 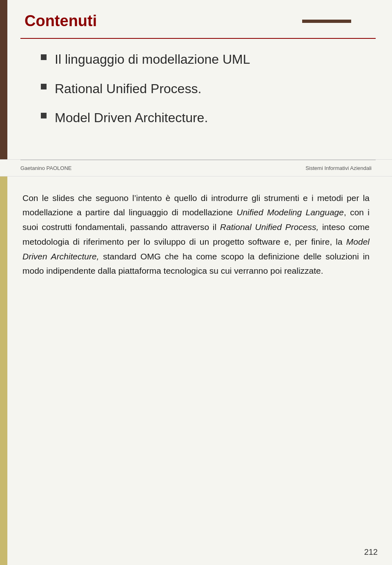 What do you see at coordinates (339, 168) in the screenshot?
I see `course-label: Sistemi Informativi Aziendali` at bounding box center [339, 168].